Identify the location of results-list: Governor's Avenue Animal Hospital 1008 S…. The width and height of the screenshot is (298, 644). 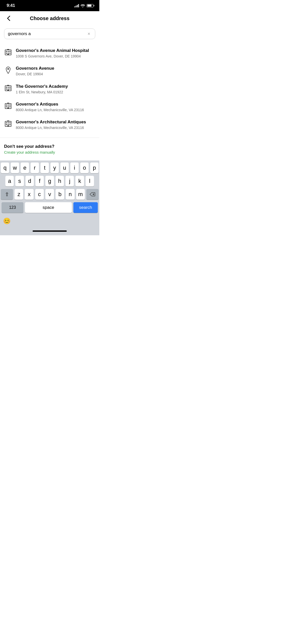
(50, 89).